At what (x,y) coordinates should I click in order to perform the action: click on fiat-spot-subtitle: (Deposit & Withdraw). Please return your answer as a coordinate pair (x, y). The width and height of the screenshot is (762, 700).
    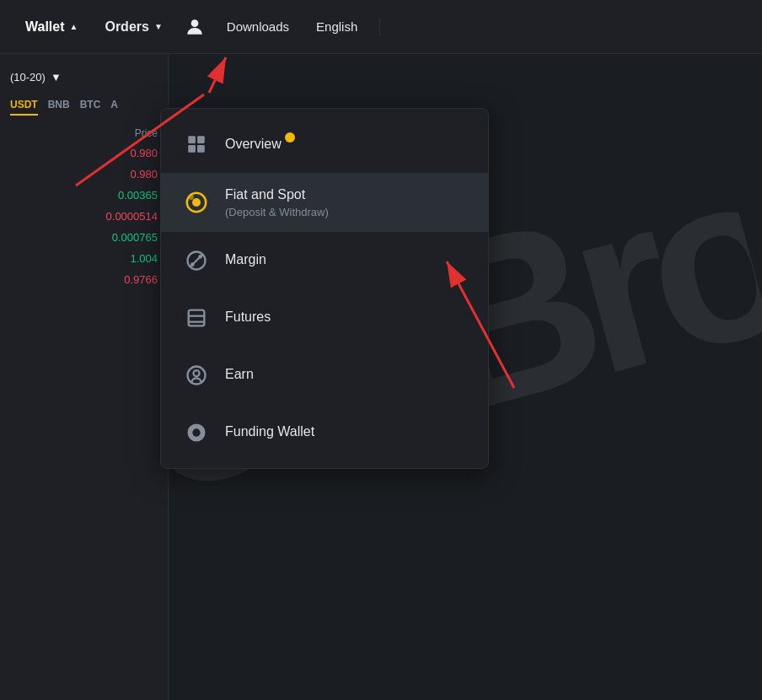
    Looking at the image, I should click on (346, 213).